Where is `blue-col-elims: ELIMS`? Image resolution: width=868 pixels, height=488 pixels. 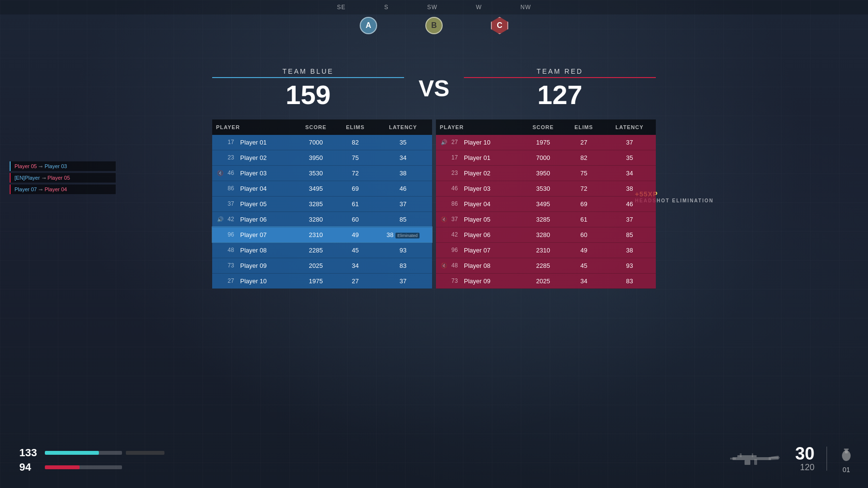 blue-col-elims: ELIMS is located at coordinates (355, 127).